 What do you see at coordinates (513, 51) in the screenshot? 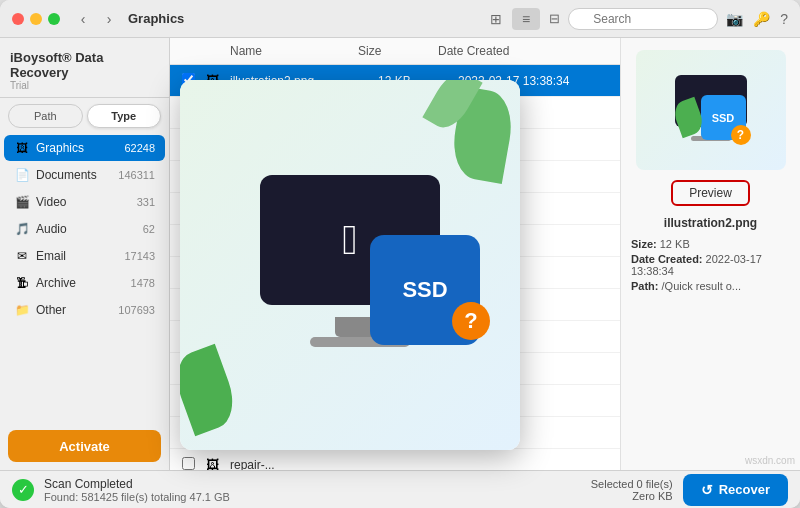
I see `col-header-date: Date Created` at bounding box center [513, 51].